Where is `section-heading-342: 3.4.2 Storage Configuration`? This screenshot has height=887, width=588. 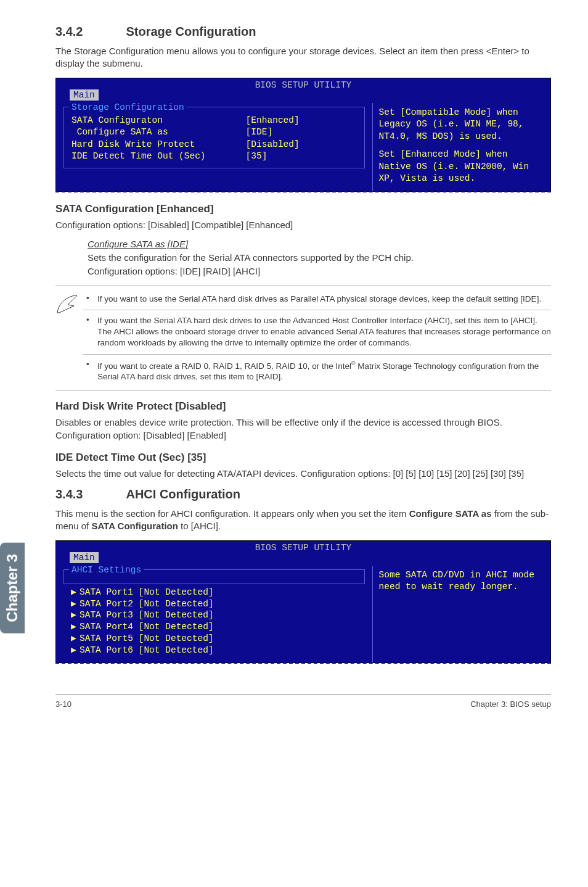 section-heading-342: 3.4.2 Storage Configuration is located at coordinates (303, 32).